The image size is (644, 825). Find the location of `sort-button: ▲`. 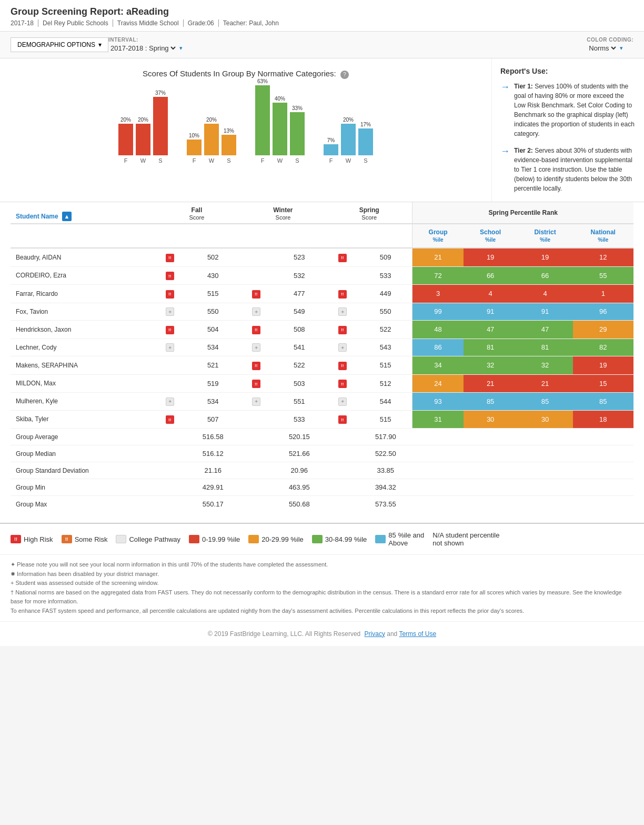

sort-button: ▲ is located at coordinates (67, 216).